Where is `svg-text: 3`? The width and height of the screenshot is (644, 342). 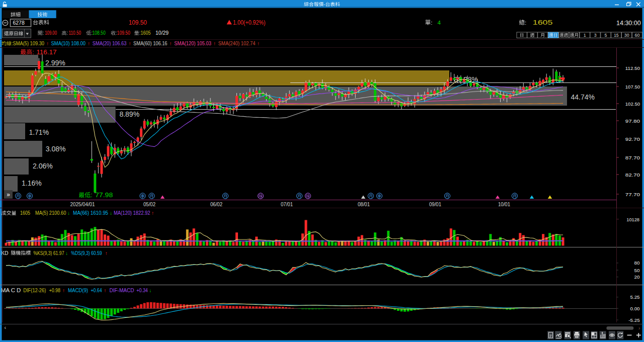
svg-text: 3 is located at coordinates (596, 35).